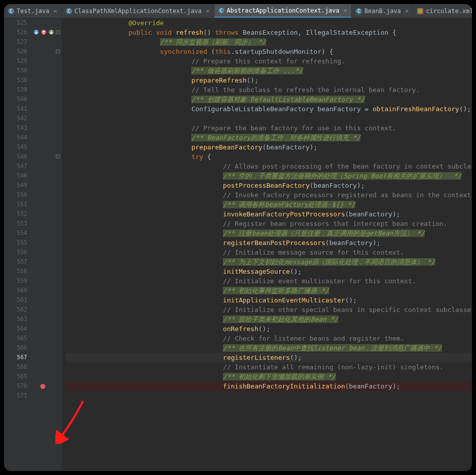  What do you see at coordinates (18, 128) in the screenshot?
I see `line-number: 543` at bounding box center [18, 128].